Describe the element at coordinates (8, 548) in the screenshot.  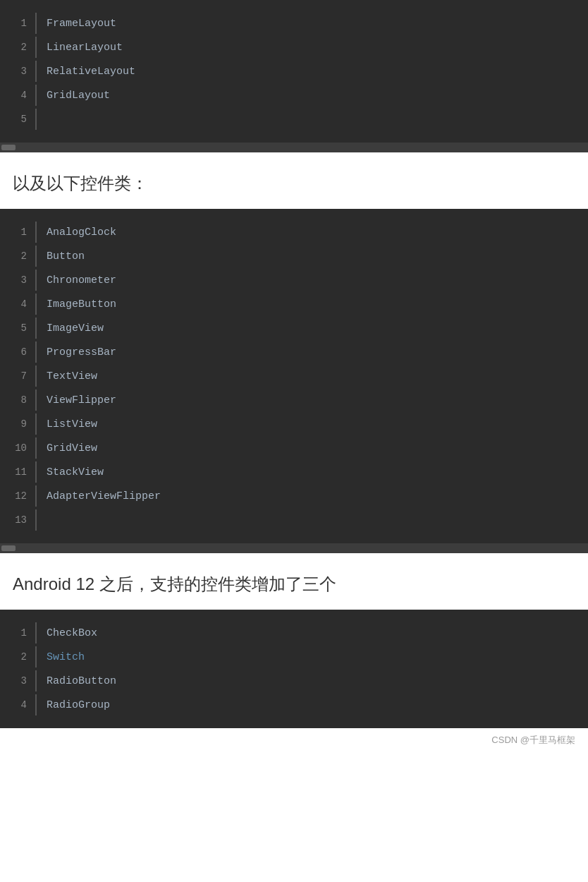
I see `middle-scrollbar-thumb` at that location.